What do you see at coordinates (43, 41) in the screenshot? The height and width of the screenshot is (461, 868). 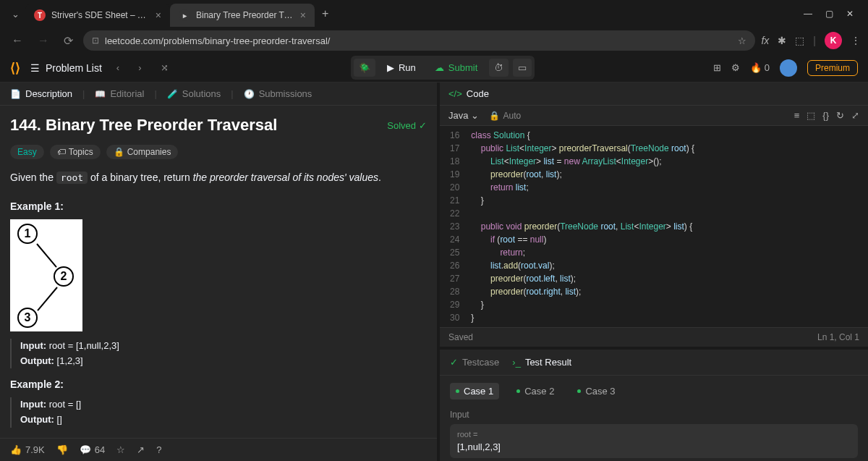 I see `forward-button: →` at bounding box center [43, 41].